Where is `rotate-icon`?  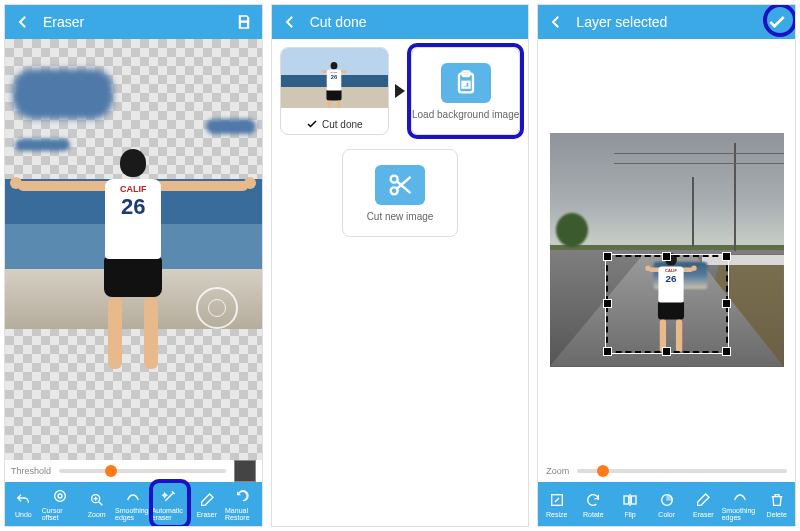 rotate-icon is located at coordinates (593, 500).